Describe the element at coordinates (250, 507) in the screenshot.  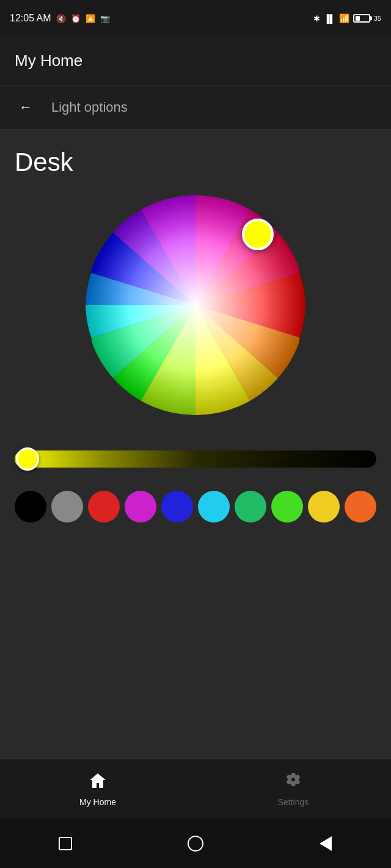
I see `color-preset-green` at that location.